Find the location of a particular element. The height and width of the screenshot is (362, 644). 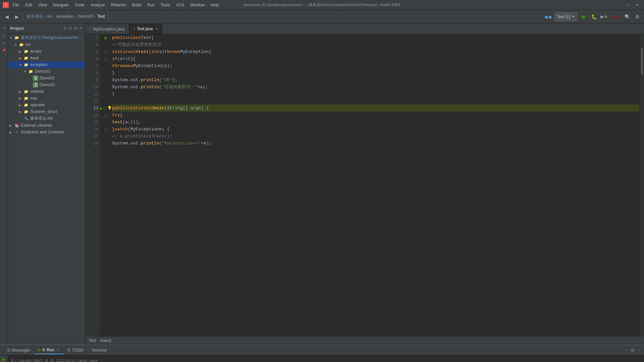

bottom-tab-messages: 0: Messages is located at coordinates (19, 350).